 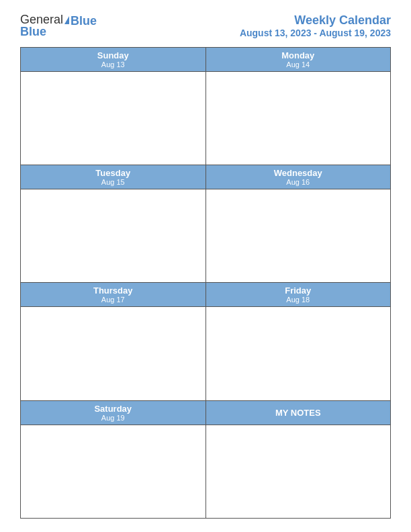 I want to click on notes-header: MY NOTES, so click(x=298, y=412).